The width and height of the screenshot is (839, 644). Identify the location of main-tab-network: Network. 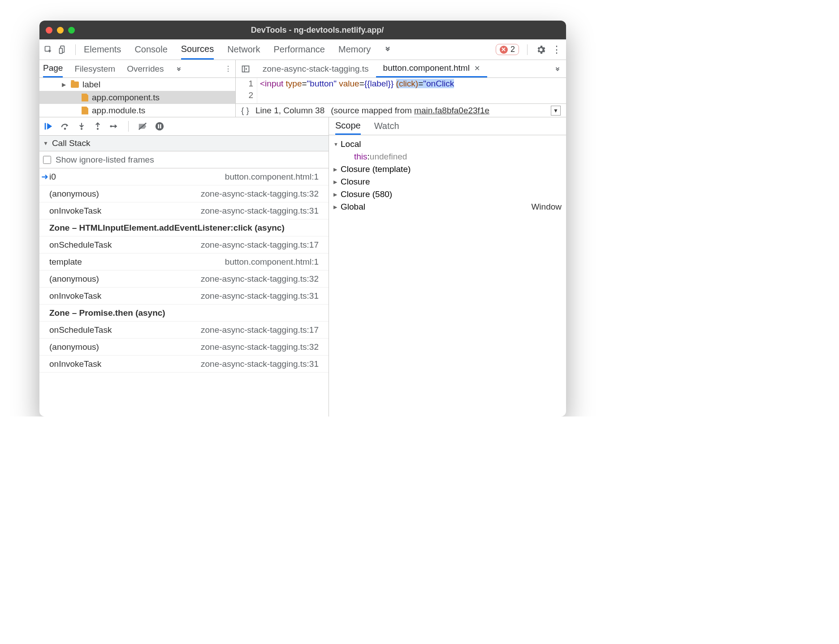
(244, 49).